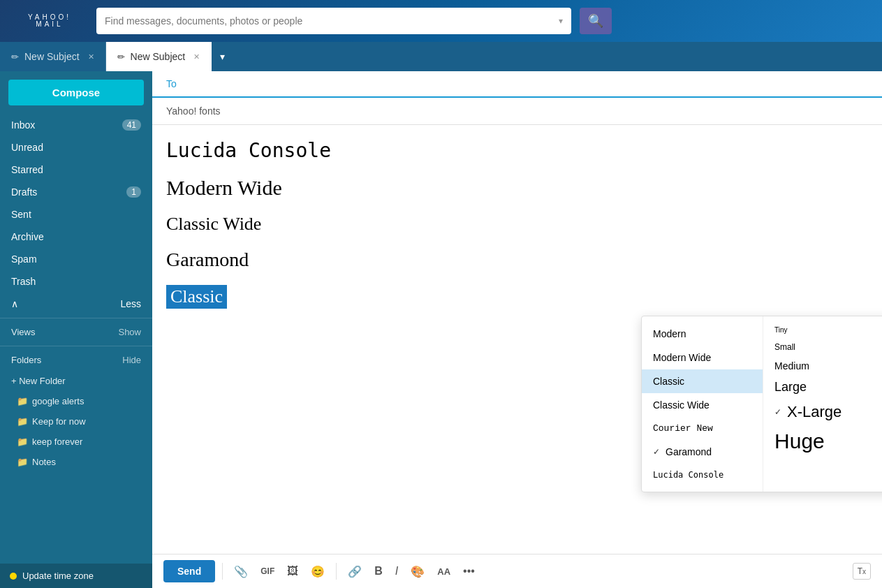  What do you see at coordinates (703, 475) in the screenshot?
I see `font-option-lucida: Lucida Console` at bounding box center [703, 475].